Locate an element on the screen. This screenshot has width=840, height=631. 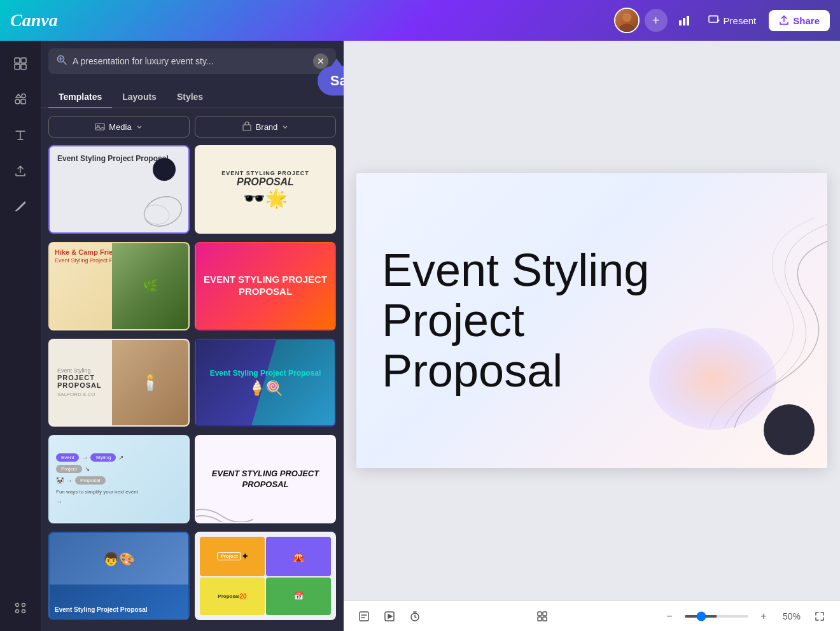
template-subtitle: PROPOSAL is located at coordinates (265, 182).